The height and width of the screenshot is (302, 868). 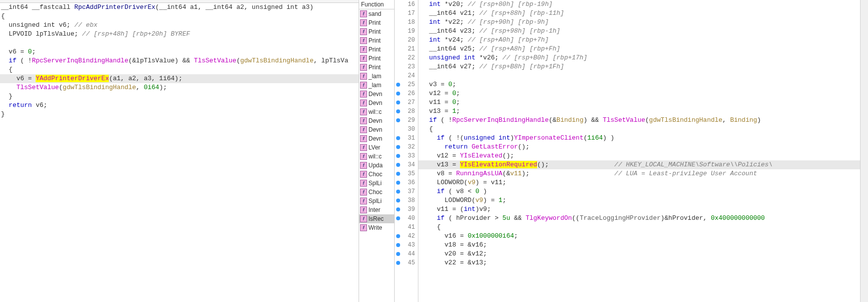 What do you see at coordinates (639, 129) in the screenshot?
I see `code-line: {` at bounding box center [639, 129].